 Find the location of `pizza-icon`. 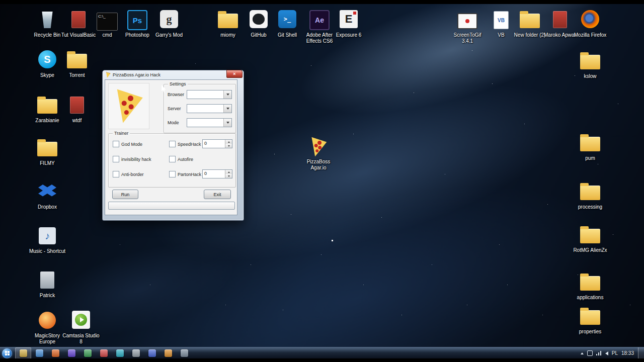

pizza-icon is located at coordinates (108, 75).